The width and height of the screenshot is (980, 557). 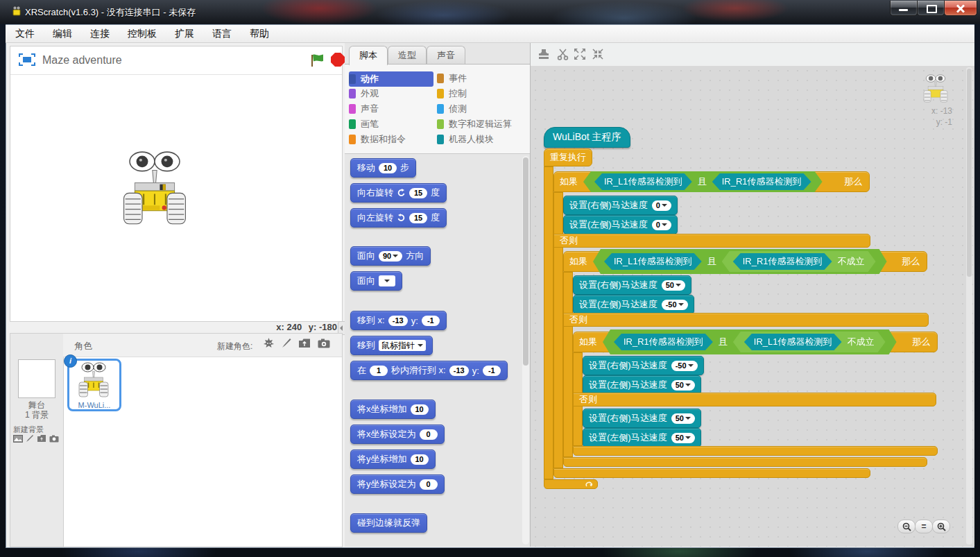 I want to click on palette-scrollbar-thumb, so click(x=526, y=262).